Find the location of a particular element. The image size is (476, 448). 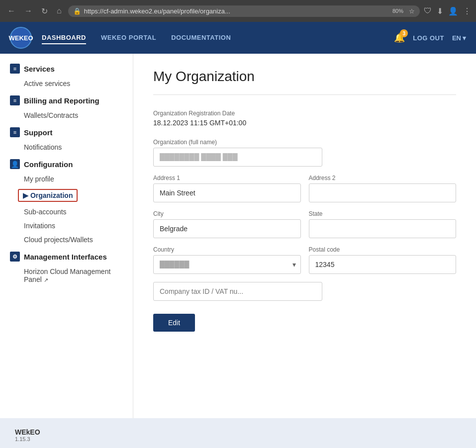

address1-input is located at coordinates (227, 193).